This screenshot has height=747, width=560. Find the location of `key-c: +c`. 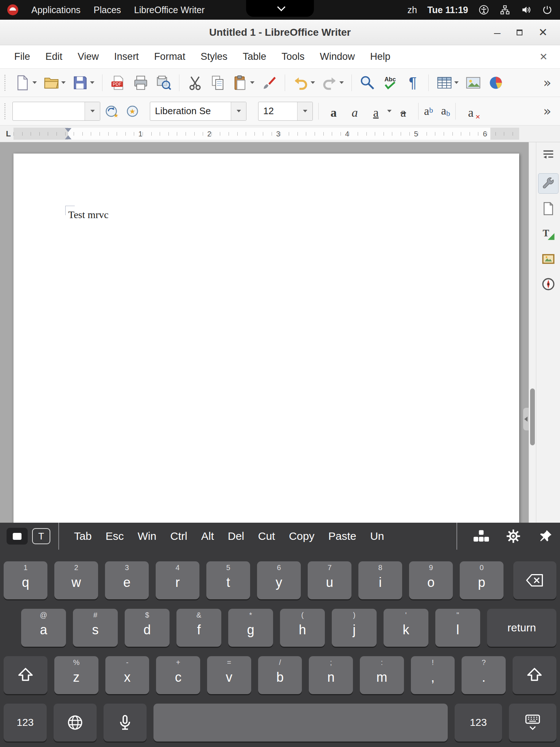

key-c: +c is located at coordinates (178, 675).